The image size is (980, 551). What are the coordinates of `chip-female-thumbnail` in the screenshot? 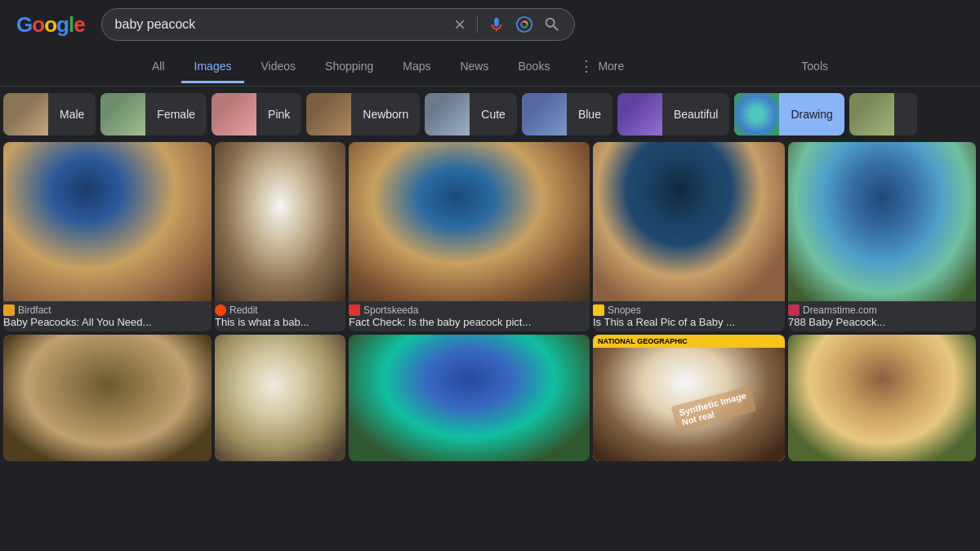 It's located at (122, 114).